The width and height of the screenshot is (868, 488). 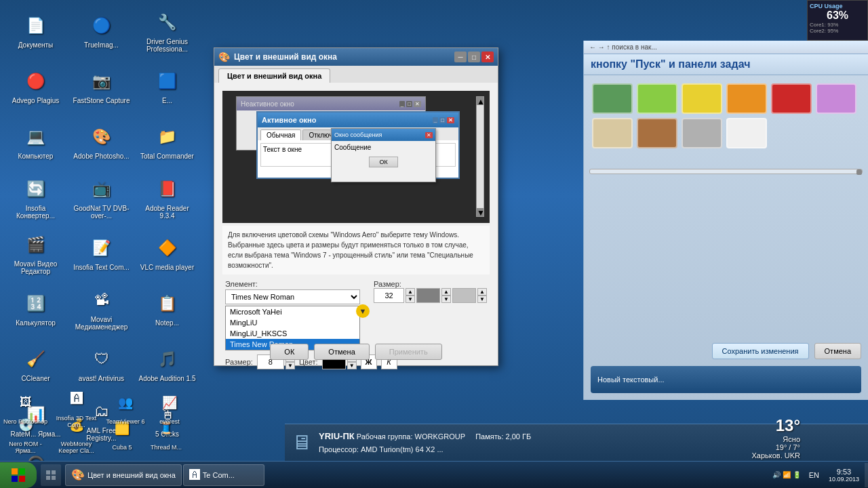 What do you see at coordinates (623, 47) in the screenshot?
I see `panel-nav: ← → ↑ поиска в нак...` at bounding box center [623, 47].